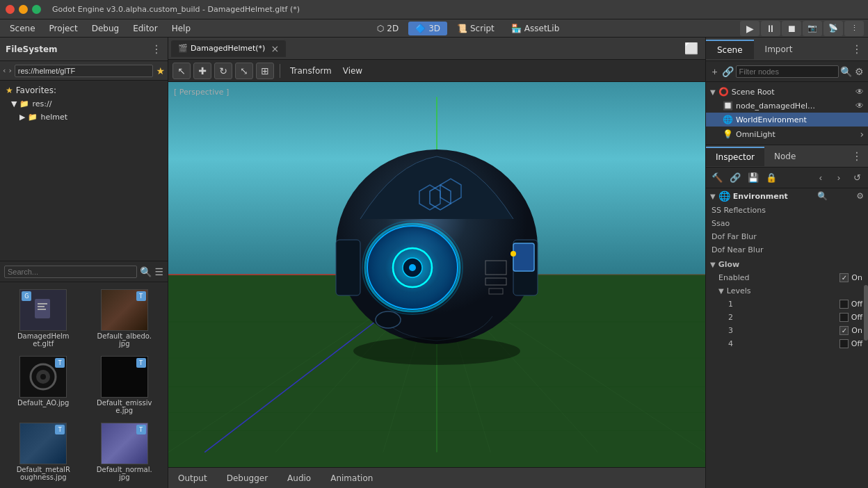 This screenshot has width=868, height=488. Describe the element at coordinates (753, 178) in the screenshot. I see `inspector-save-button: 💾` at that location.